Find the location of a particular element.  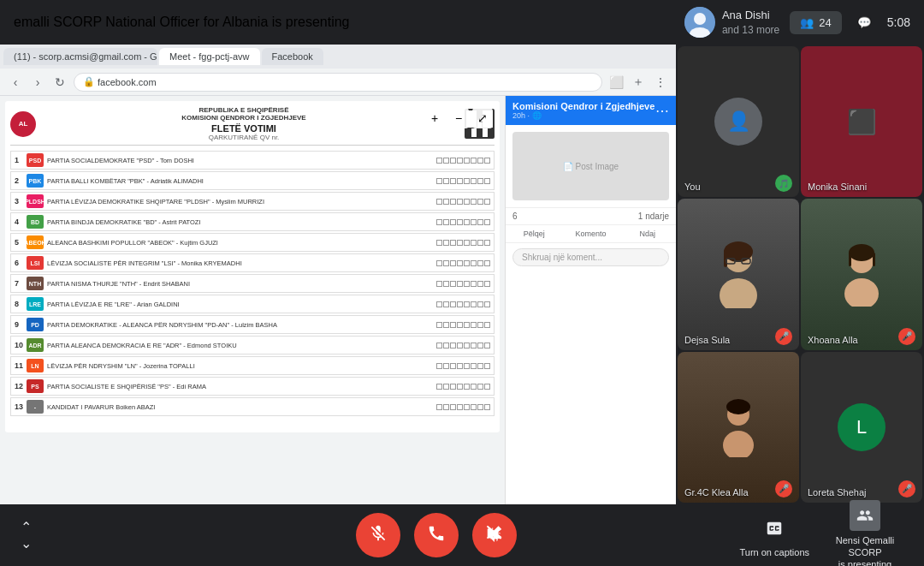

camera-button is located at coordinates (495, 535).